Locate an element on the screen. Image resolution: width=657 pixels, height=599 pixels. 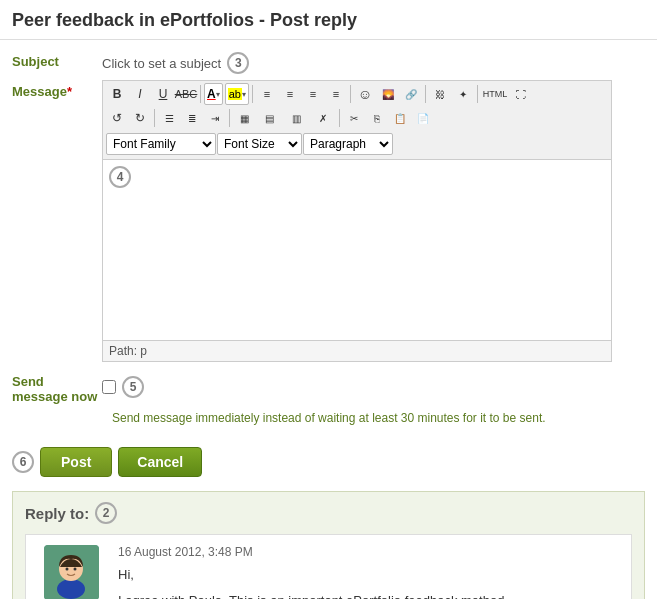
underline-button: U is located at coordinates (163, 94).